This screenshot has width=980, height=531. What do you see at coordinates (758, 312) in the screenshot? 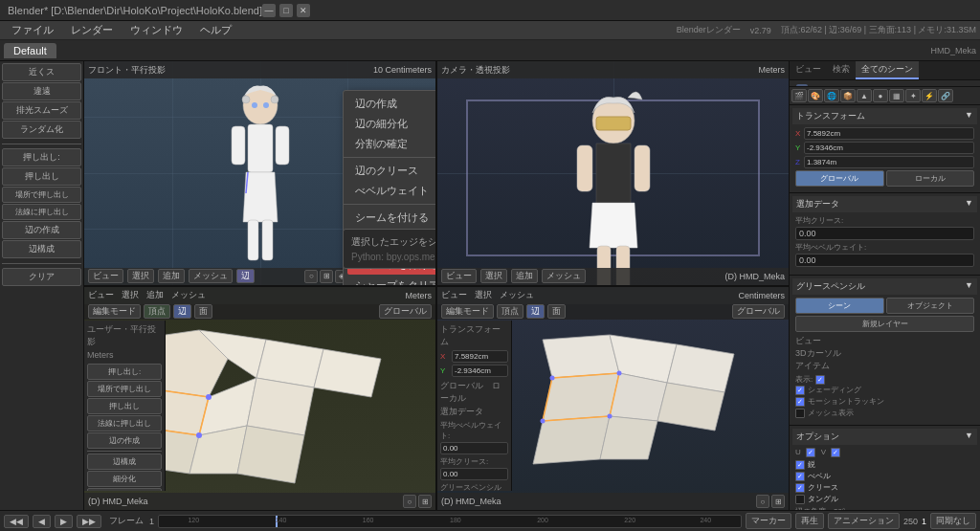
I see `vp-br-global: グローバル` at bounding box center [758, 312].